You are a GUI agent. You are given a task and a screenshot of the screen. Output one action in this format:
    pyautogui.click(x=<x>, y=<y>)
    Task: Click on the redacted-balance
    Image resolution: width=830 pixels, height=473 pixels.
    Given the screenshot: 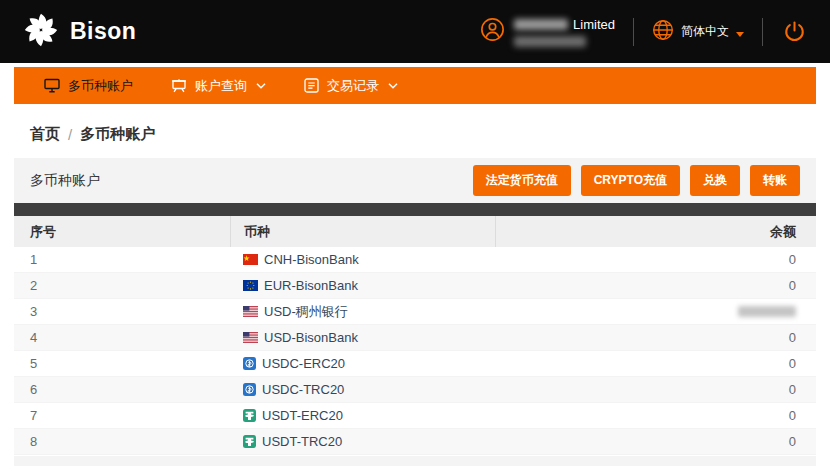 What is the action you would take?
    pyautogui.click(x=767, y=312)
    